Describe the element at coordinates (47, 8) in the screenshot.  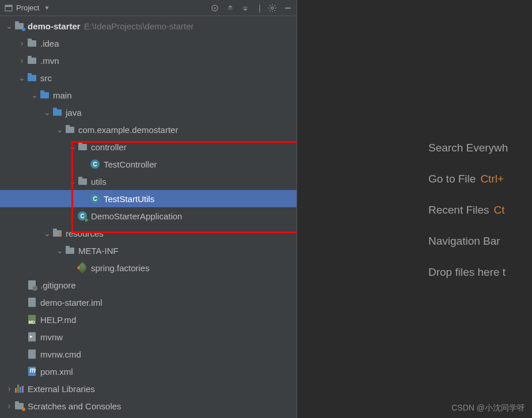
I see `dropdown-arrow-icon: ▼` at that location.